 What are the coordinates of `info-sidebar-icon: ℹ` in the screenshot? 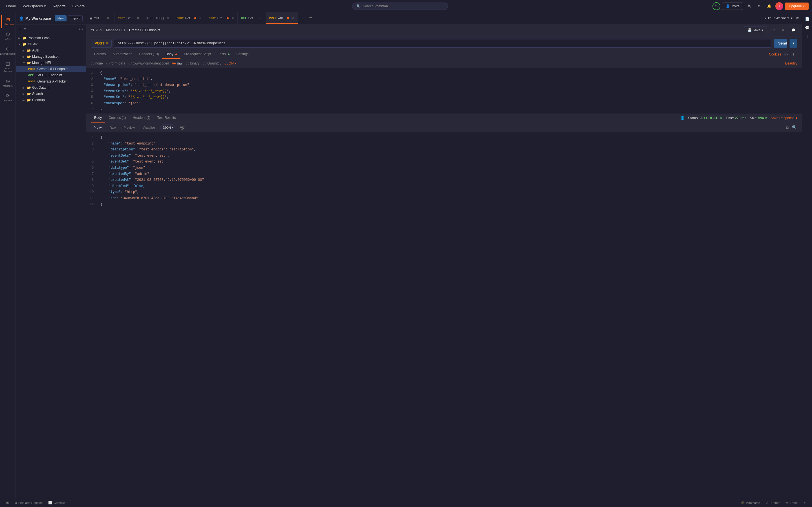 It's located at (807, 37).